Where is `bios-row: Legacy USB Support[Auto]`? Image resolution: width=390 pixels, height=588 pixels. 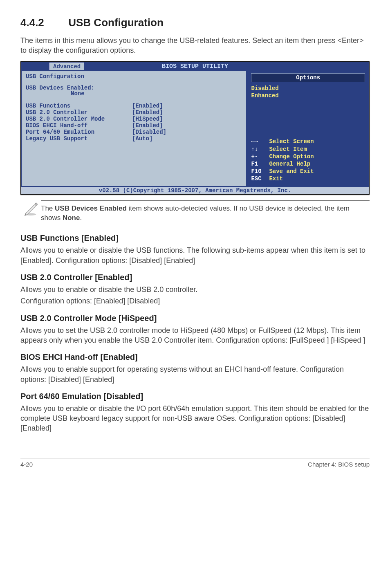 bios-row: Legacy USB Support[Auto] is located at coordinates (134, 139).